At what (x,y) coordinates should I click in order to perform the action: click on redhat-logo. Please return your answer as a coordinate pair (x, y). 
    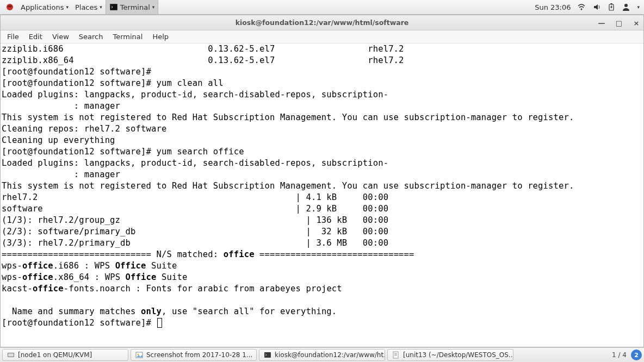
    Looking at the image, I should click on (10, 7).